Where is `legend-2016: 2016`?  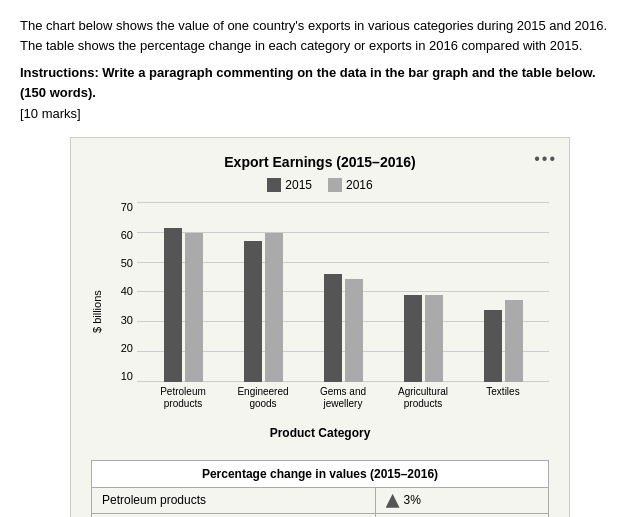 legend-2016: 2016 is located at coordinates (350, 185).